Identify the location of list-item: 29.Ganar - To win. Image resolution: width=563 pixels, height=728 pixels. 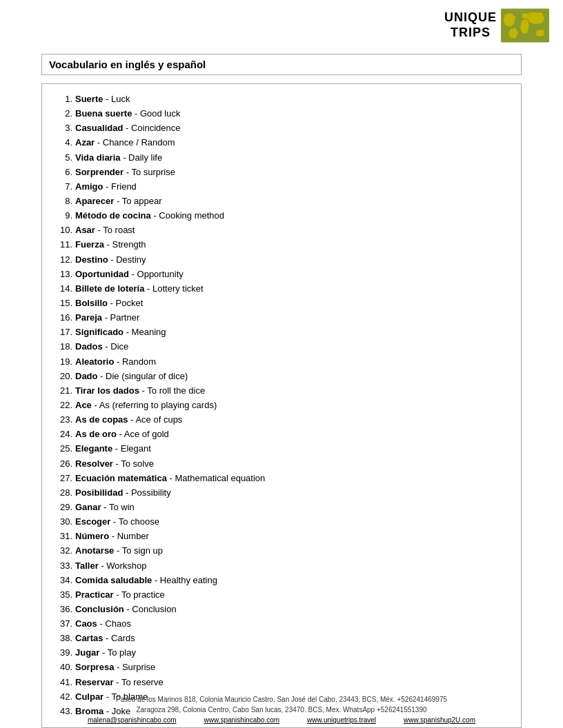
(282, 507).